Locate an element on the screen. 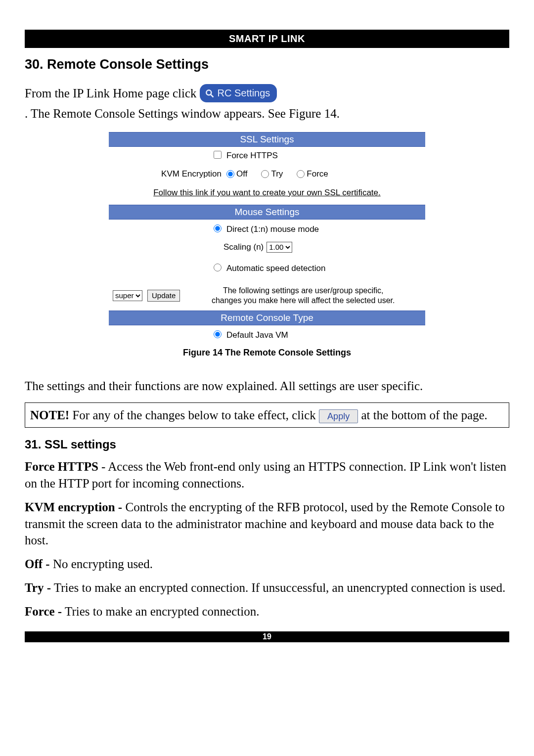 This screenshot has width=534, height=756. off-para: Off - No encrypting used. is located at coordinates (267, 564).